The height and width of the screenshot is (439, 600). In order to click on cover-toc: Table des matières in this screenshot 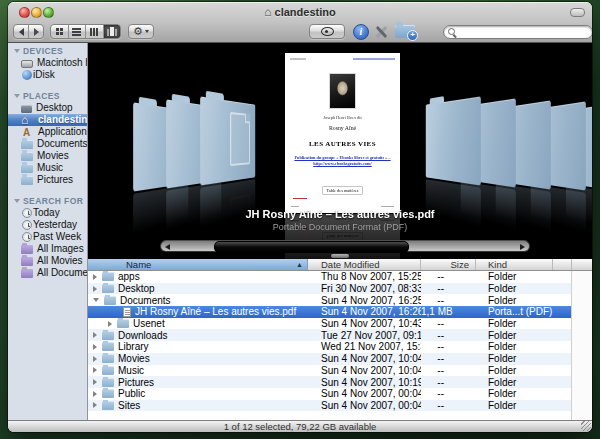, I will do `click(342, 187)`.